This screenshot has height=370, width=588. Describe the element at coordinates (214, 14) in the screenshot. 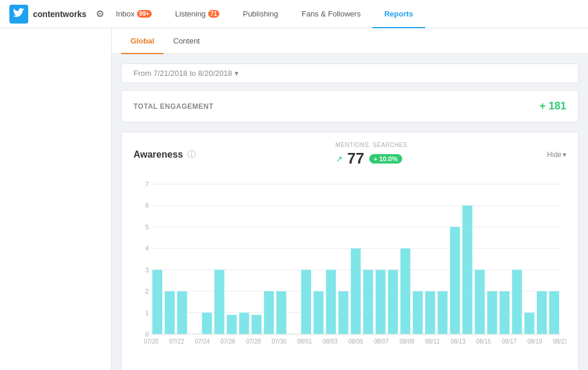

I see `listening-badge: 71` at that location.